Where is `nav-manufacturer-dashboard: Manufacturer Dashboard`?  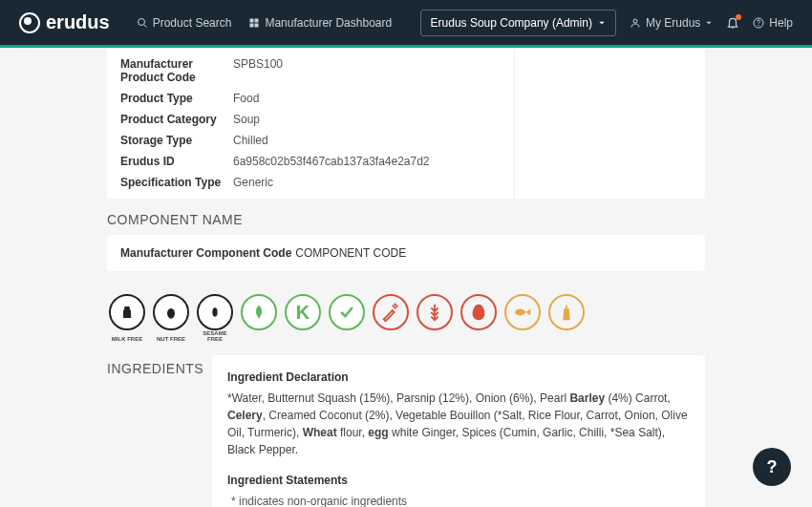
nav-manufacturer-dashboard: Manufacturer Dashboard is located at coordinates (320, 23).